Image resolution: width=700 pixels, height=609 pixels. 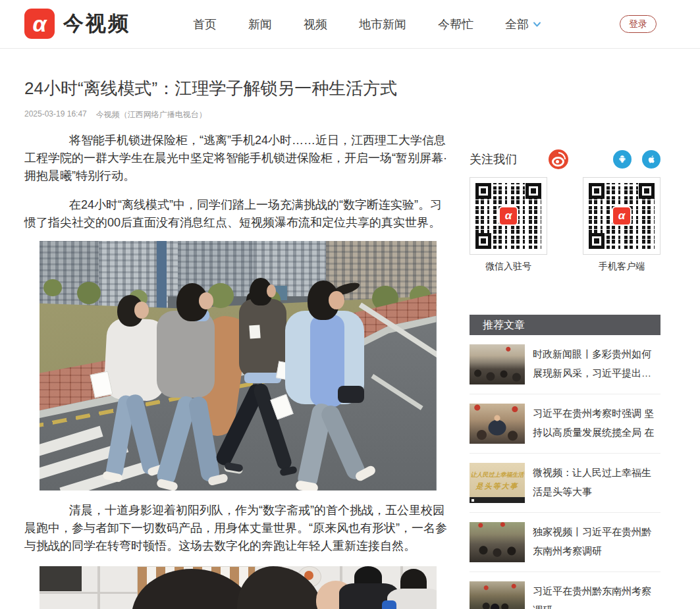 I want to click on login-button: 登录, so click(x=638, y=24).